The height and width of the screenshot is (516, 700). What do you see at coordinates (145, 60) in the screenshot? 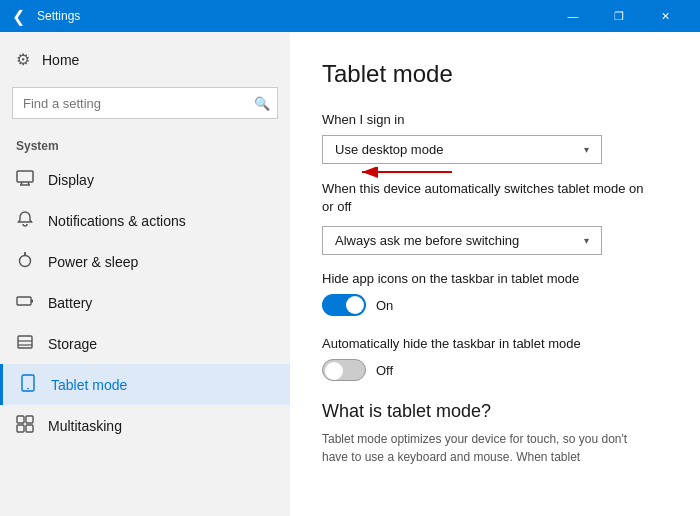
I see `sidebar-home: ⚙ Home` at bounding box center [145, 60].